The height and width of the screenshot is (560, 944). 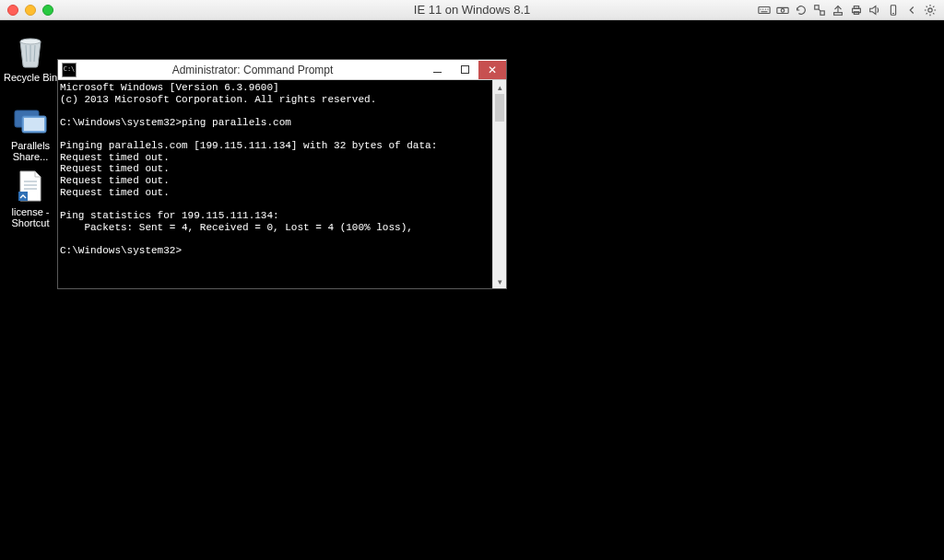 I want to click on collapse-icon, so click(x=912, y=10).